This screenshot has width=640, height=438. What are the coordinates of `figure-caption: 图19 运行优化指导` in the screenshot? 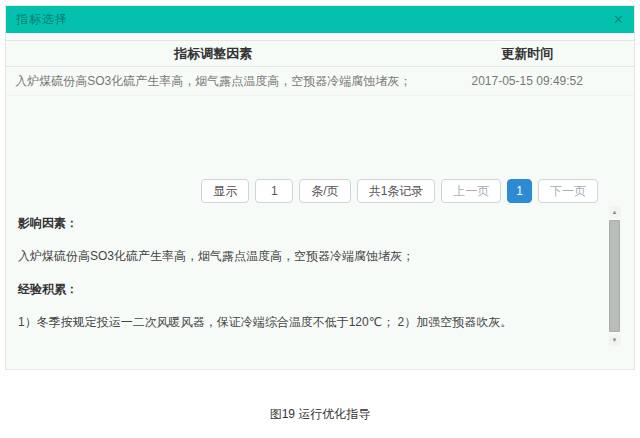 It's located at (320, 414).